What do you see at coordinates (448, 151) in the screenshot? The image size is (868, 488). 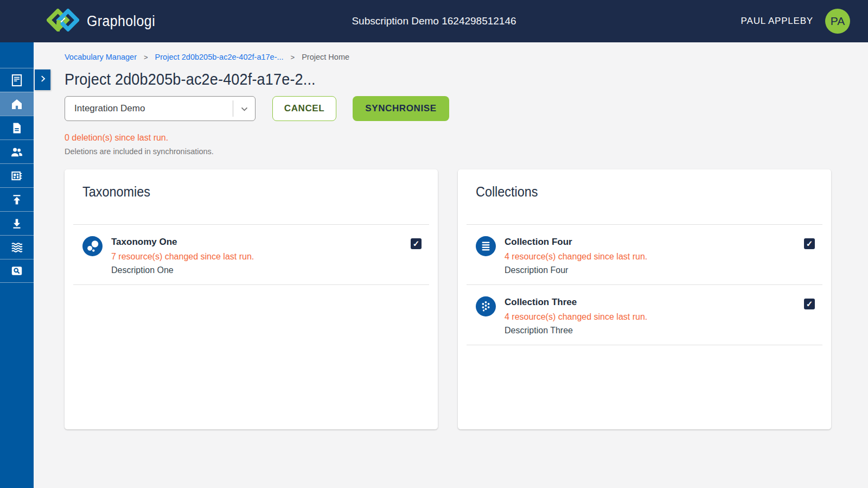 I see `deletions-subtext: Deletions are included in synchronisatio…` at bounding box center [448, 151].